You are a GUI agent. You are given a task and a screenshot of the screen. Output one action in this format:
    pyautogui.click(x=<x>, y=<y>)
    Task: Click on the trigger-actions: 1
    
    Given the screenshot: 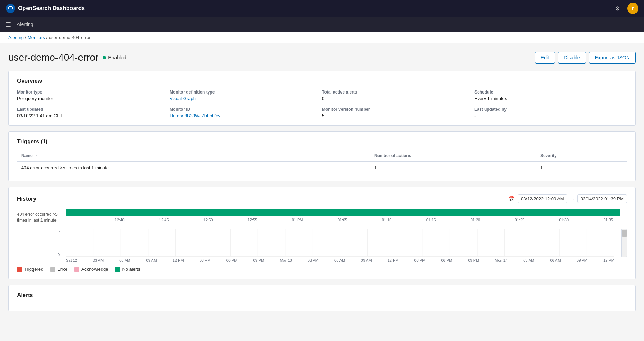 What is the action you would take?
    pyautogui.click(x=453, y=168)
    